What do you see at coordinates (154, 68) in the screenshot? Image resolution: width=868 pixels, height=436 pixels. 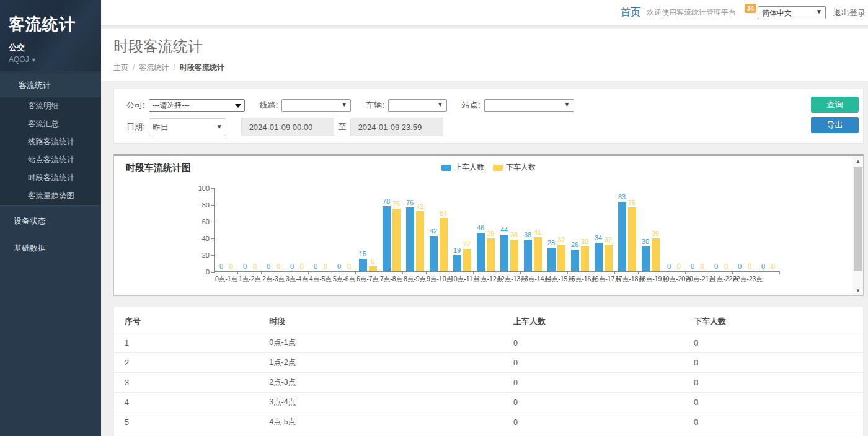 I see `breadcrumb-item: 客流统计` at bounding box center [154, 68].